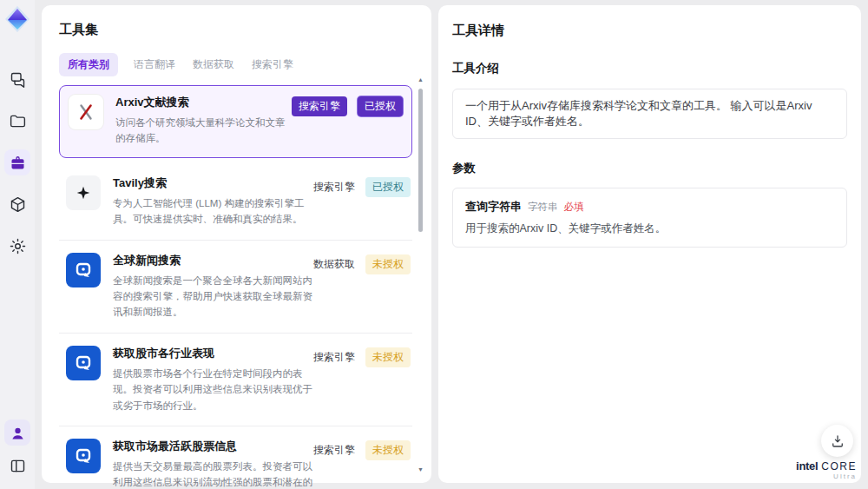 This screenshot has height=489, width=868. Describe the element at coordinates (214, 446) in the screenshot. I see `tool-title: 获取市场最活跃股票信息` at that location.